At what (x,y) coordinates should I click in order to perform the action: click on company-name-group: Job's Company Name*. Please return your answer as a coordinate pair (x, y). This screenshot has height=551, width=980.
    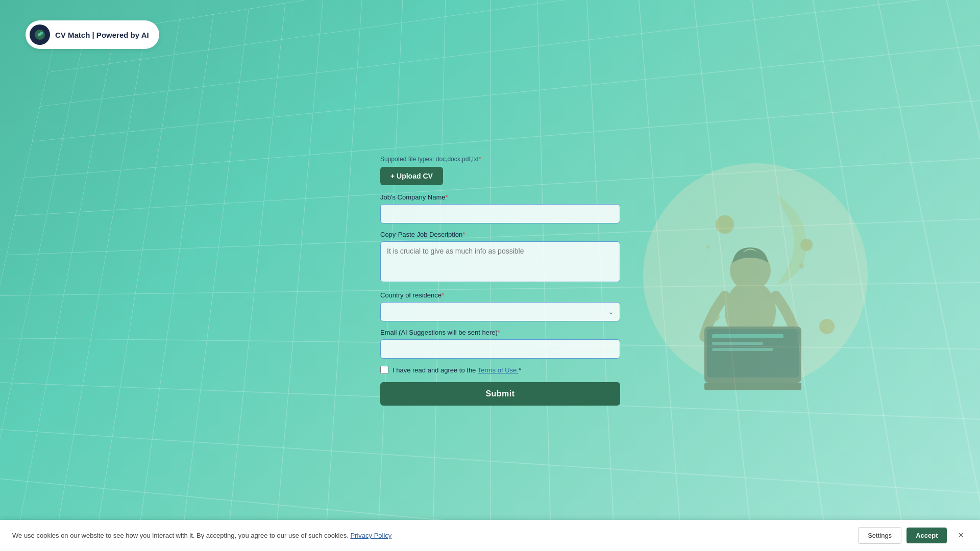
    Looking at the image, I should click on (500, 208).